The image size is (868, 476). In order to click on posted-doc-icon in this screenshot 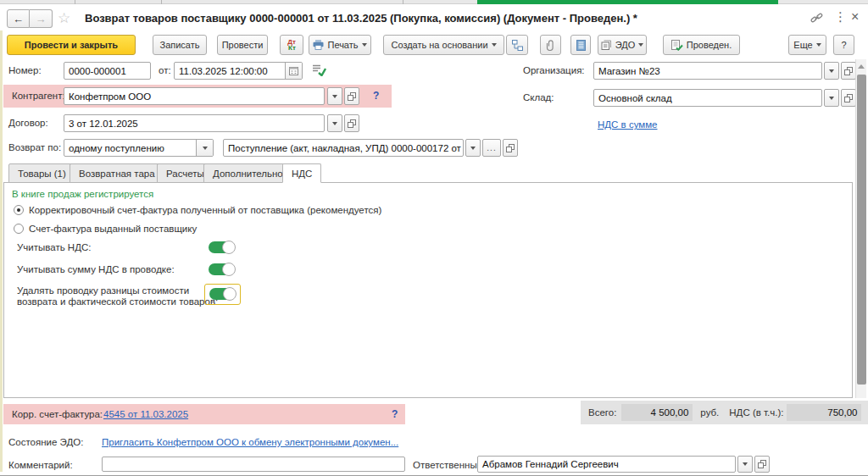, I will do `click(677, 46)`.